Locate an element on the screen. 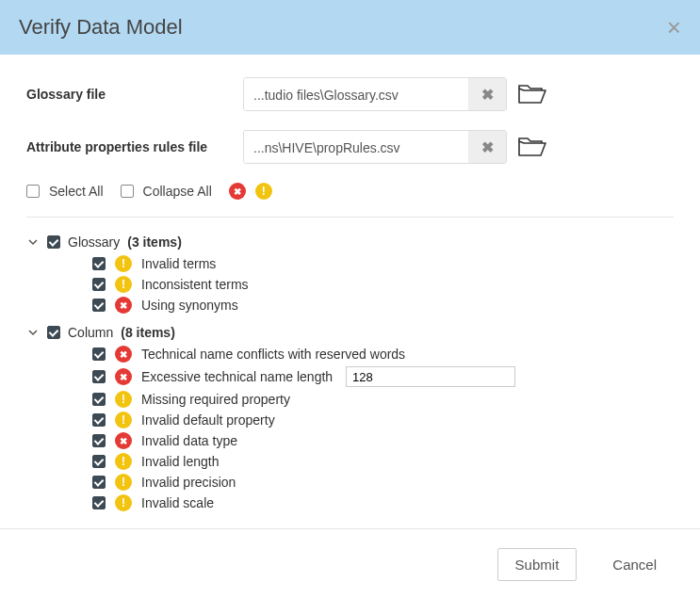  item-label: Excessive technical name length is located at coordinates (237, 377).